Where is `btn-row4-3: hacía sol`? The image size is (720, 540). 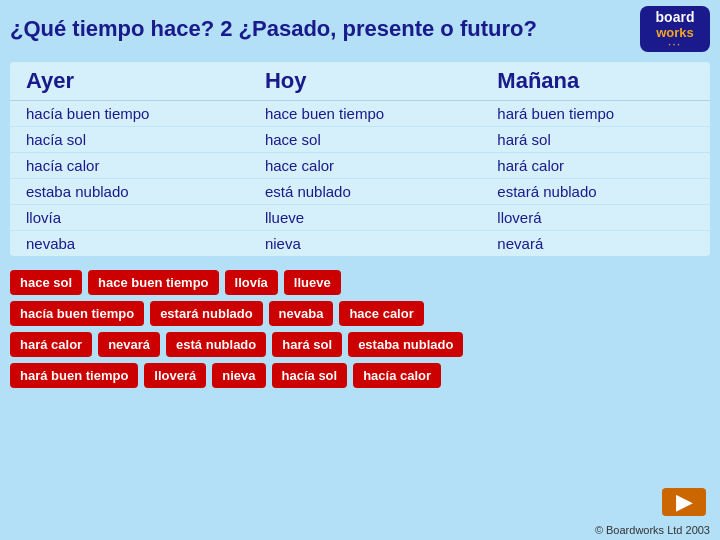 btn-row4-3: hacía sol is located at coordinates (310, 376).